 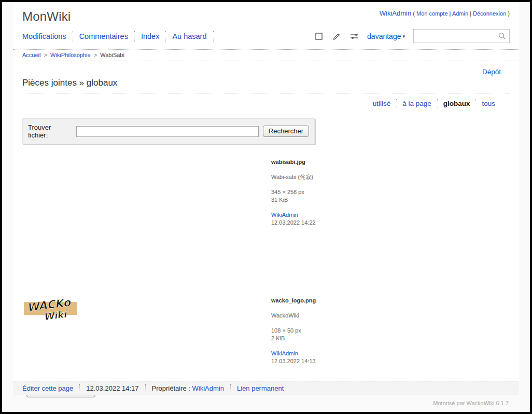 What do you see at coordinates (293, 338) in the screenshot?
I see `file-size: 2 KiB` at bounding box center [293, 338].